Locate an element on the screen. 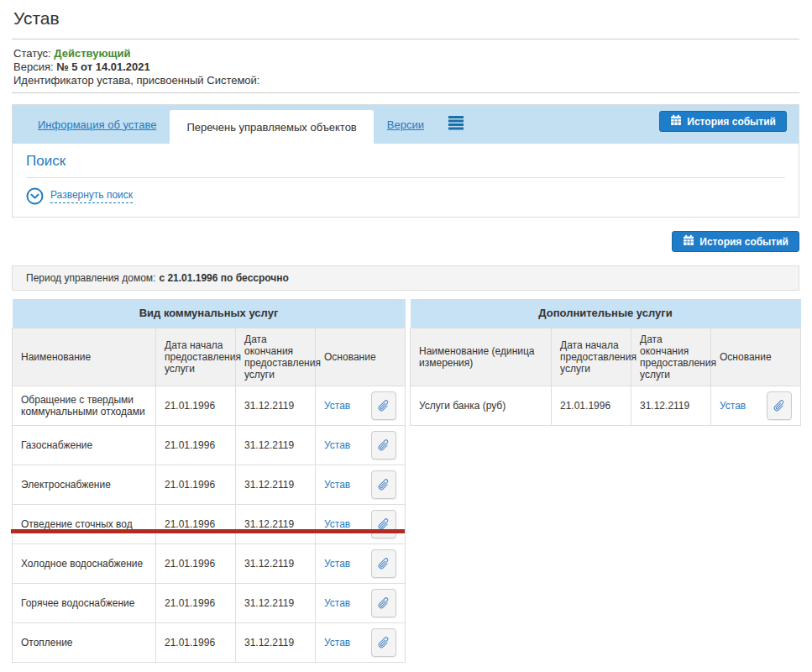 The height and width of the screenshot is (672, 812). table-row: Холодное водоснабжение 21.01.1996 31.12.… is located at coordinates (209, 563).